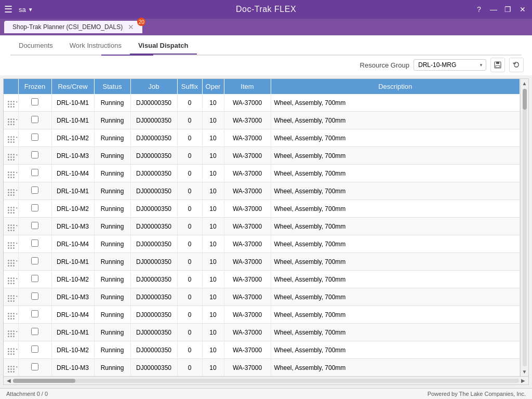  Describe the element at coordinates (9, 380) in the screenshot. I see `scroll-left-arrow: ◀` at that location.